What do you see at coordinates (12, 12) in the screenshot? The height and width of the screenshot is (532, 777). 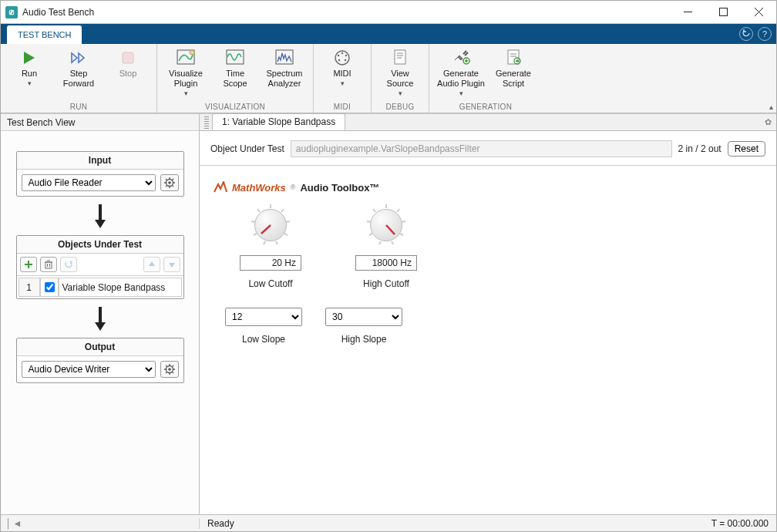 I see `app-icon: ⎚` at bounding box center [12, 12].